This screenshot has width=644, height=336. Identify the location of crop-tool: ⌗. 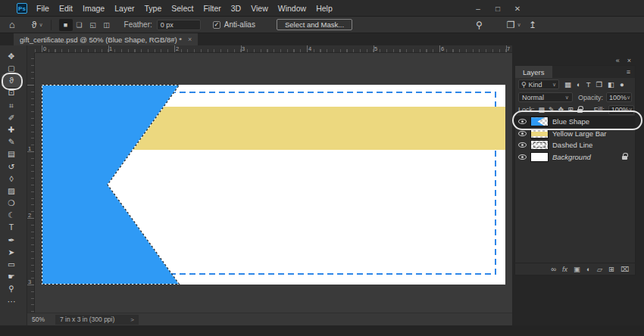
(11, 105).